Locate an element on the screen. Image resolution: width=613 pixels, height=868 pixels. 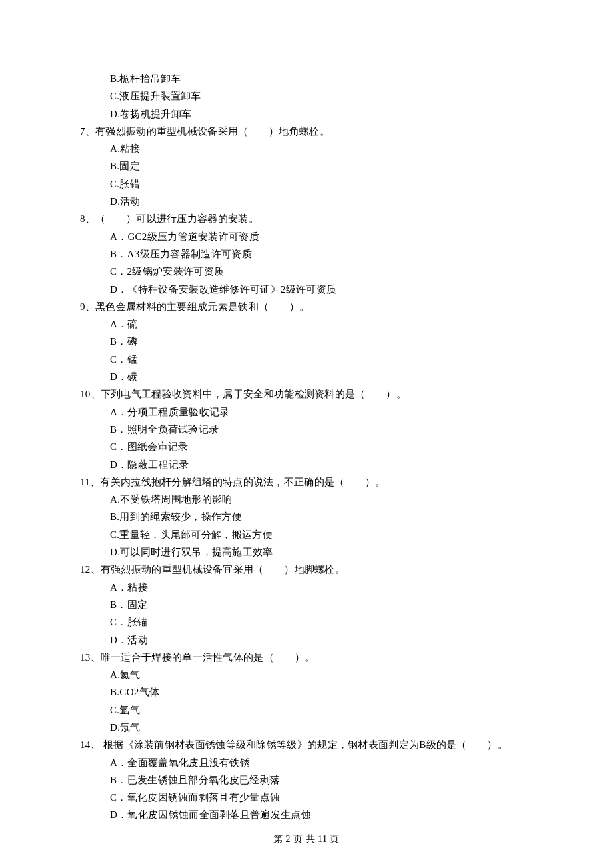
option-line: A．GC2级压力管道安装许可资质 is located at coordinates (306, 237).